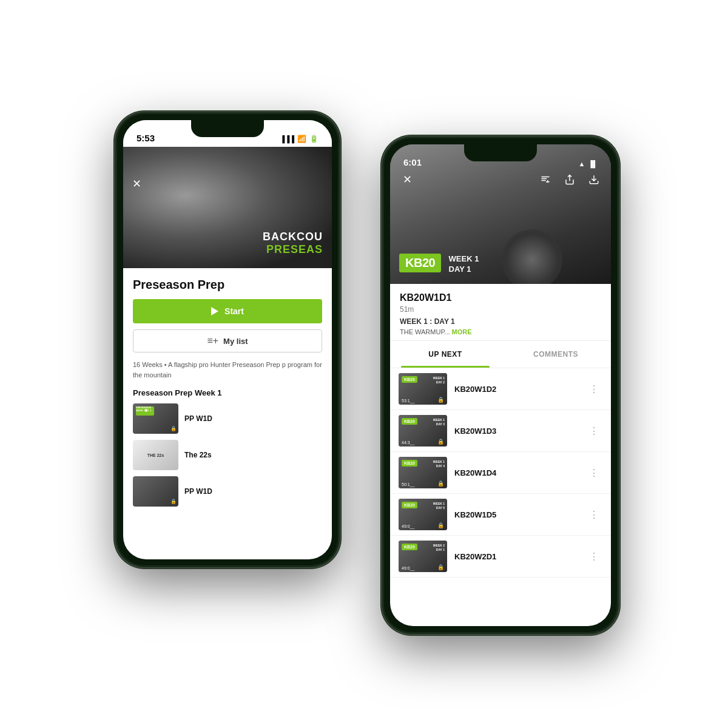  Describe the element at coordinates (500, 389) in the screenshot. I see `list-item: KB20 WEEK 1DAY 2 53:1__ 🔒 KB20W1D2 ⋮` at that location.